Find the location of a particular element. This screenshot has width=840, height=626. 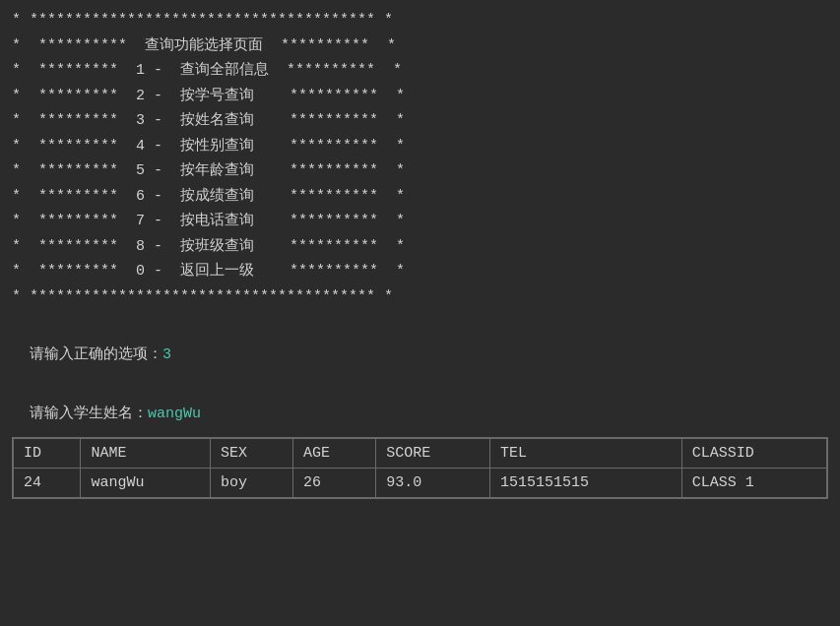

menu-title: * ********** 查询功能选择页面 ********** * is located at coordinates (420, 46).